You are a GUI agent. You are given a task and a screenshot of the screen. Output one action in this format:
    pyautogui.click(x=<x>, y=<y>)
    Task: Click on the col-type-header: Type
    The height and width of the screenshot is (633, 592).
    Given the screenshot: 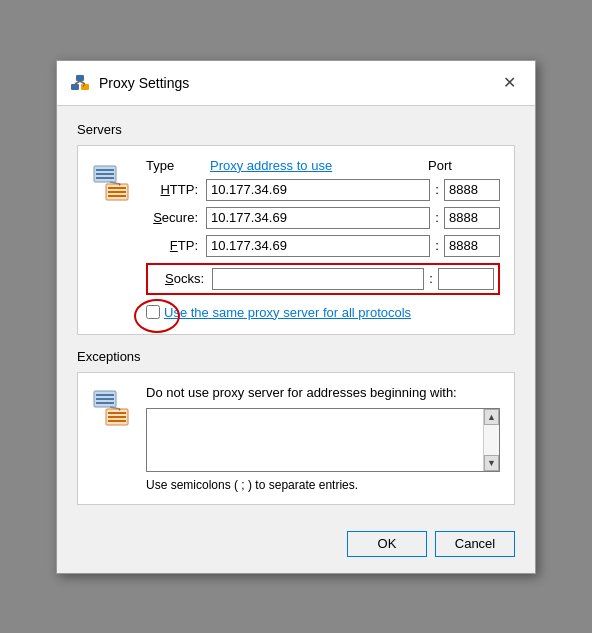 What is the action you would take?
    pyautogui.click(x=178, y=166)
    